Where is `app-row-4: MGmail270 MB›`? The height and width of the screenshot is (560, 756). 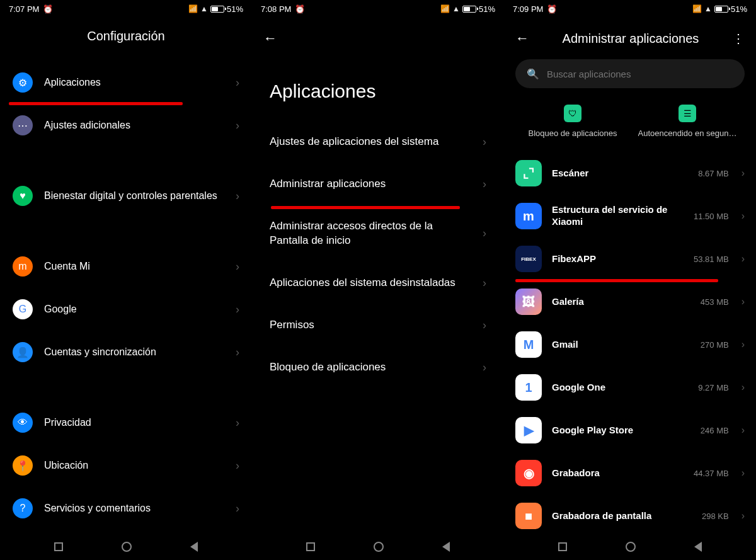
app-row-4: MGmail270 MB› is located at coordinates (630, 345).